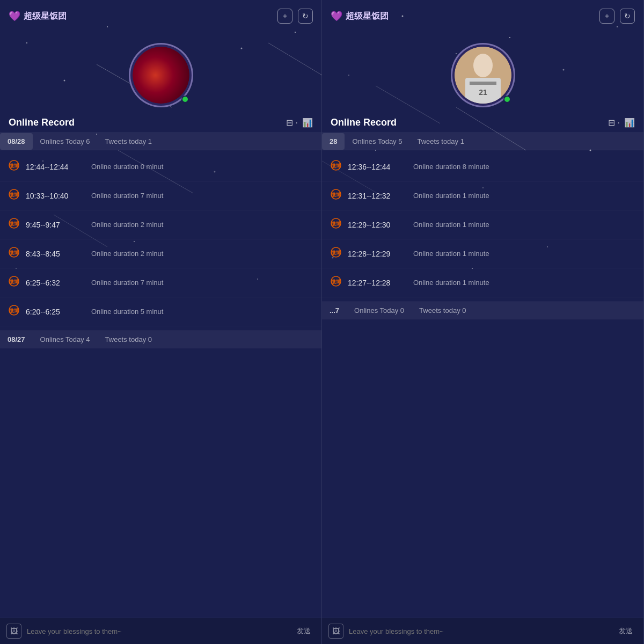 Image resolution: width=644 pixels, height=644 pixels. I want to click on record-item-right-4: 微博 12:27--12:28 Online duration 1 minute, so click(483, 283).